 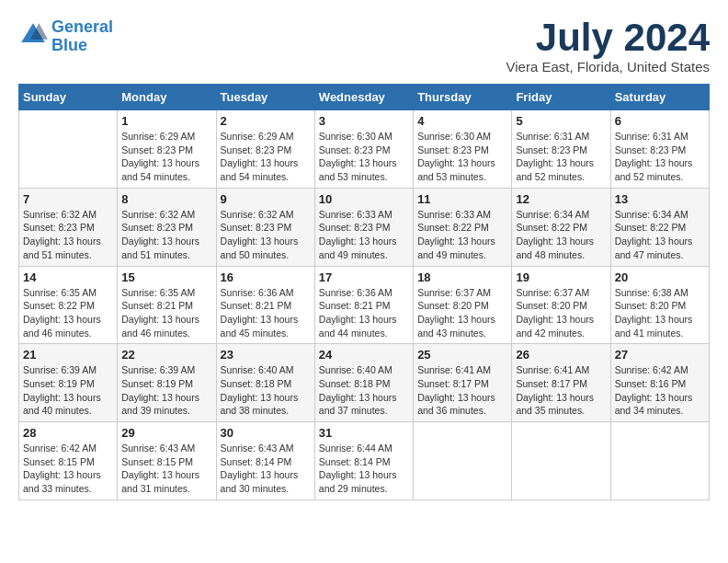 I want to click on day-info: Sunrise: 6:35 AM Sunset: 8:21 PM Dayligh…, so click(x=166, y=313).